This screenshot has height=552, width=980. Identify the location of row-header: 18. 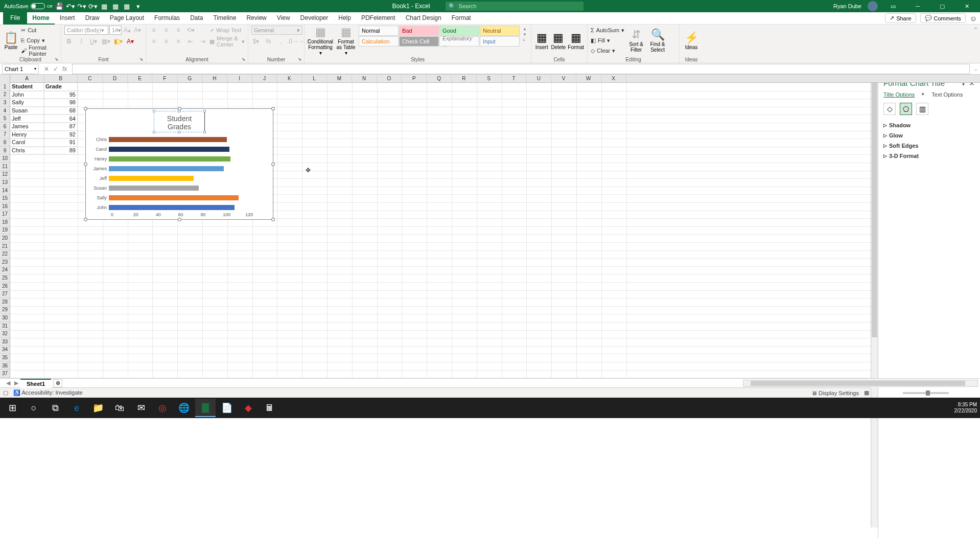
(5, 222).